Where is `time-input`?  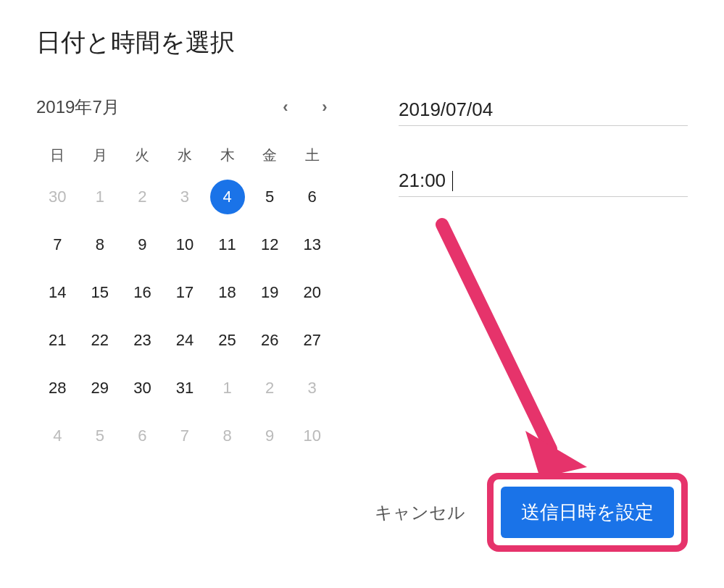 time-input is located at coordinates (544, 181).